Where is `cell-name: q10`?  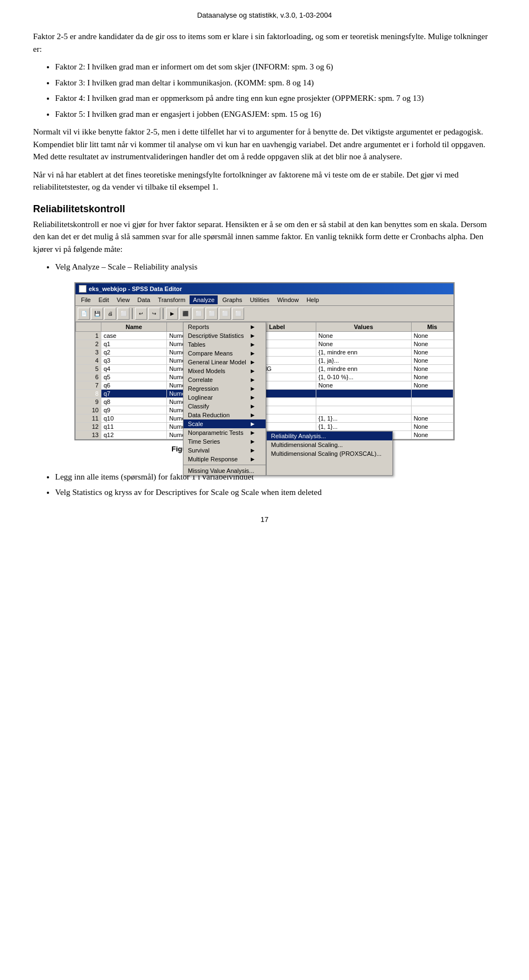
cell-name: q10 is located at coordinates (133, 418).